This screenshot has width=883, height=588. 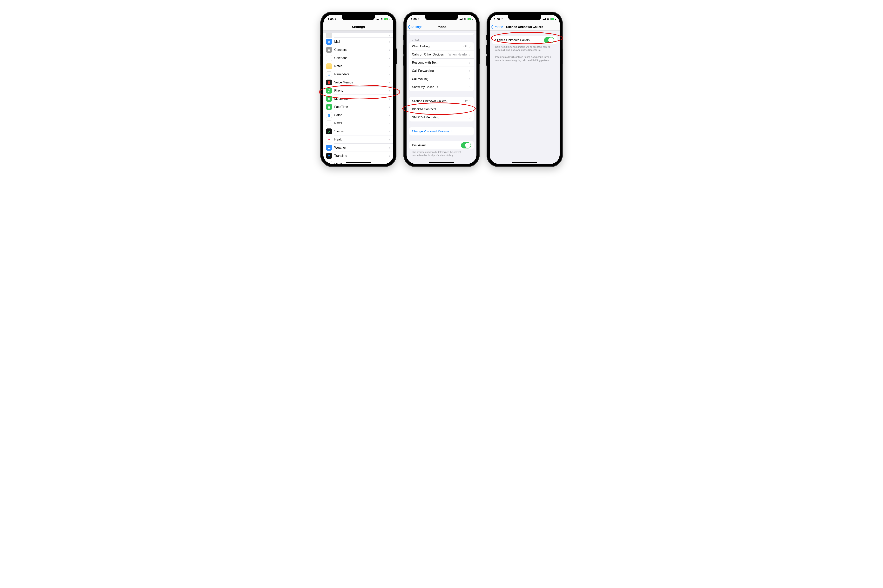 I want to click on list-row-news: N News ›, so click(x=358, y=123).